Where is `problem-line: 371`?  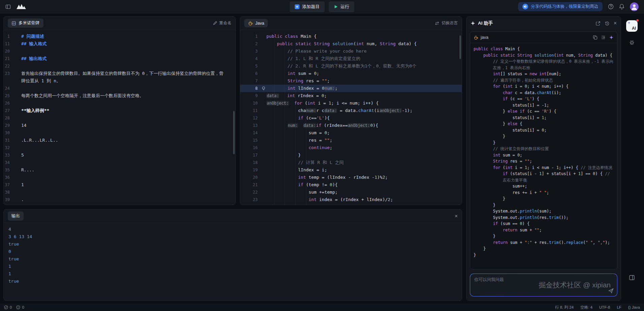 problem-line: 371 is located at coordinates (119, 185).